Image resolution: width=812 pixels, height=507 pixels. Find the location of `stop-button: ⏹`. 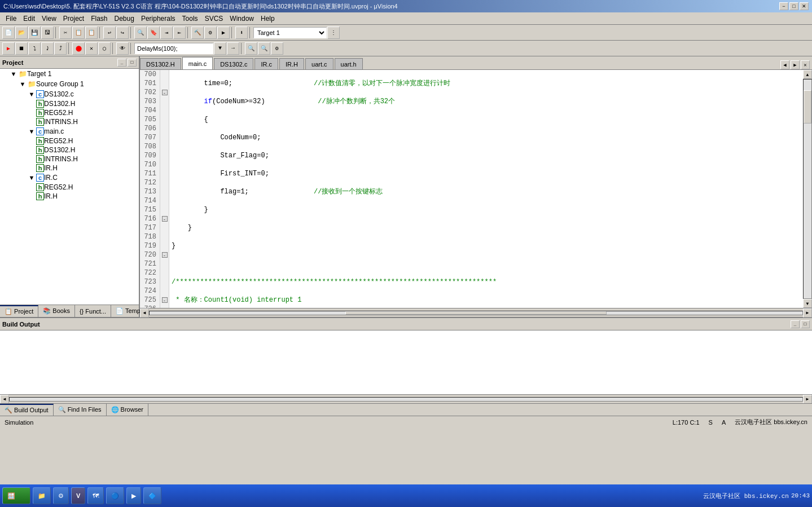

stop-button: ⏹ is located at coordinates (21, 49).